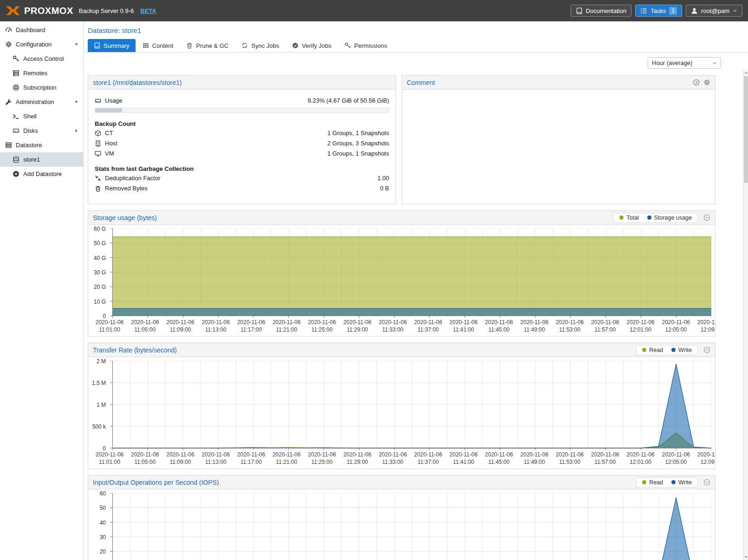  I want to click on beta-link: BETA, so click(148, 11).